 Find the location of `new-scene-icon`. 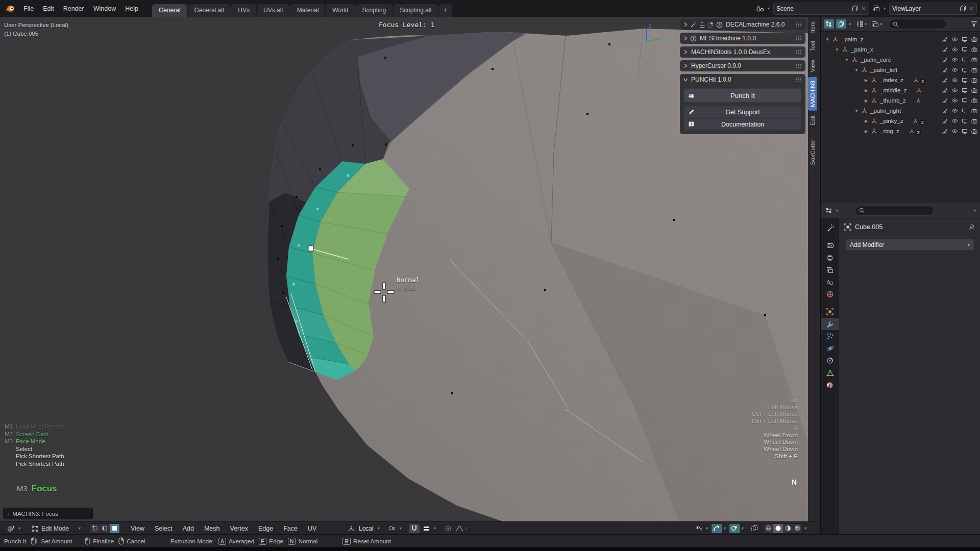

new-scene-icon is located at coordinates (855, 8).